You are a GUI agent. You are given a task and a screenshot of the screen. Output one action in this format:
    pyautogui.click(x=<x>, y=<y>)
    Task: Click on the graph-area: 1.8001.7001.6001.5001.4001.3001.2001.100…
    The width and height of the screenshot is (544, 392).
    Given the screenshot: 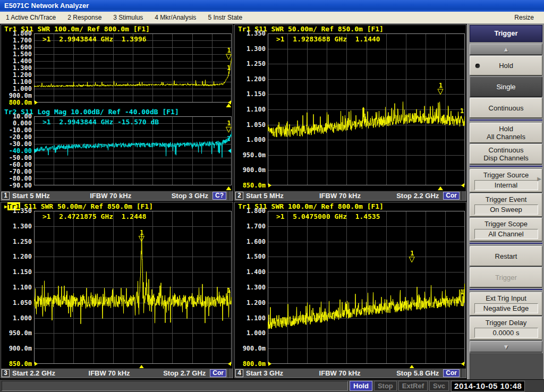 What is the action you would take?
    pyautogui.click(x=117, y=71)
    